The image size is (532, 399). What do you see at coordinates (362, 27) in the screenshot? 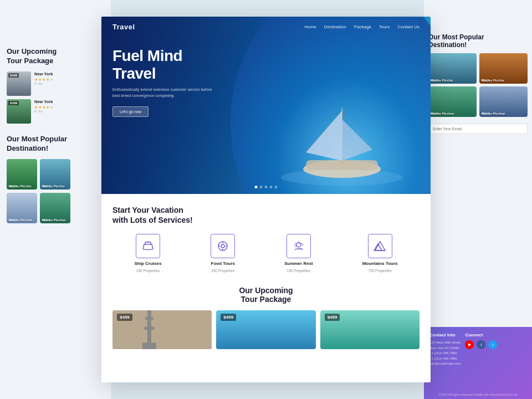
I see `nav-link-package: Package` at bounding box center [362, 27].